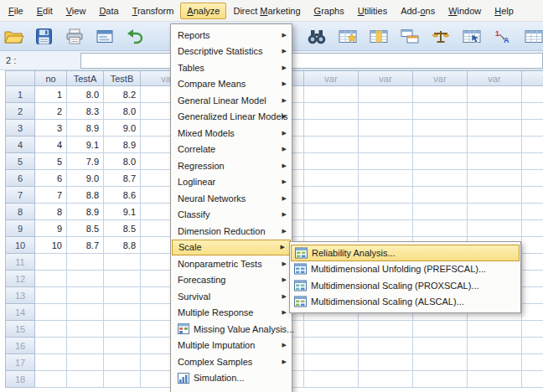 This screenshot has height=392, width=543. What do you see at coordinates (372, 11) in the screenshot?
I see `menu-utilities: Utilities` at bounding box center [372, 11].